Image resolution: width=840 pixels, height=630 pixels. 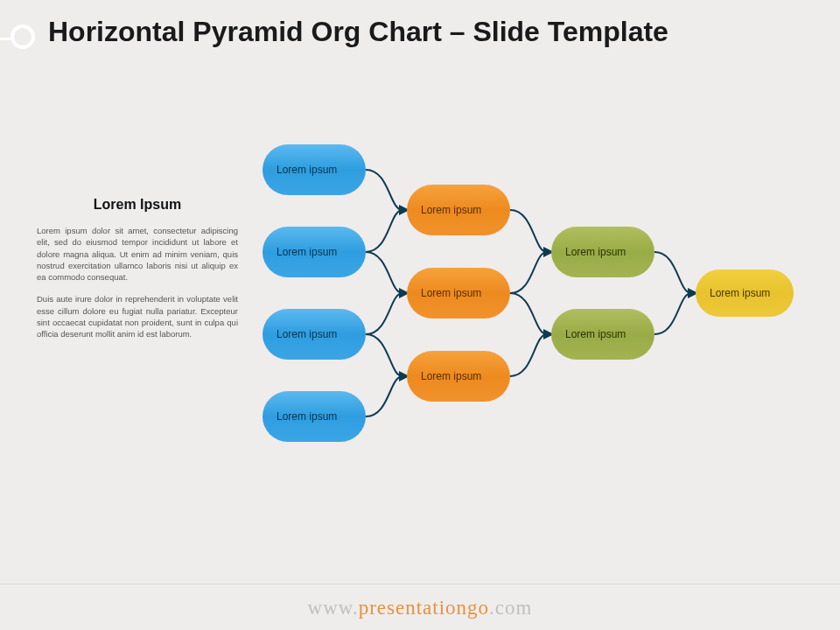 What do you see at coordinates (745, 293) in the screenshot?
I see `node-l4-1: Lorem ipsum` at bounding box center [745, 293].